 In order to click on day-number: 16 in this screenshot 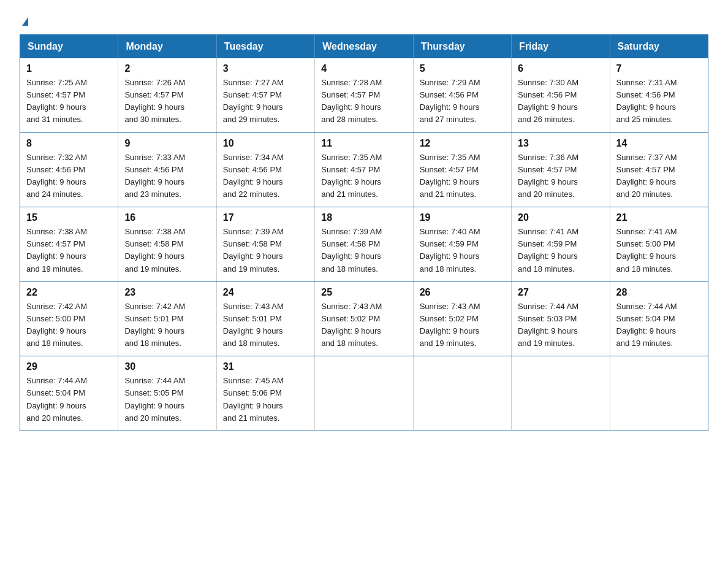, I will do `click(167, 218)`.